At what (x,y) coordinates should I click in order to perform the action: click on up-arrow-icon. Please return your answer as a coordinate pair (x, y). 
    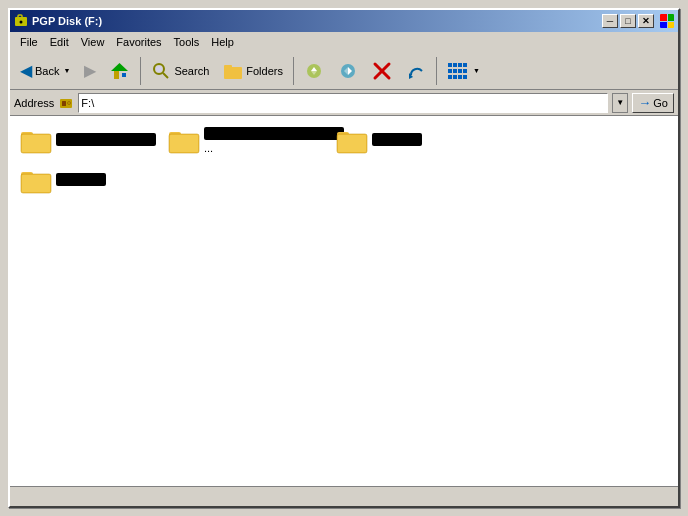
    Looking at the image, I should click on (120, 71).